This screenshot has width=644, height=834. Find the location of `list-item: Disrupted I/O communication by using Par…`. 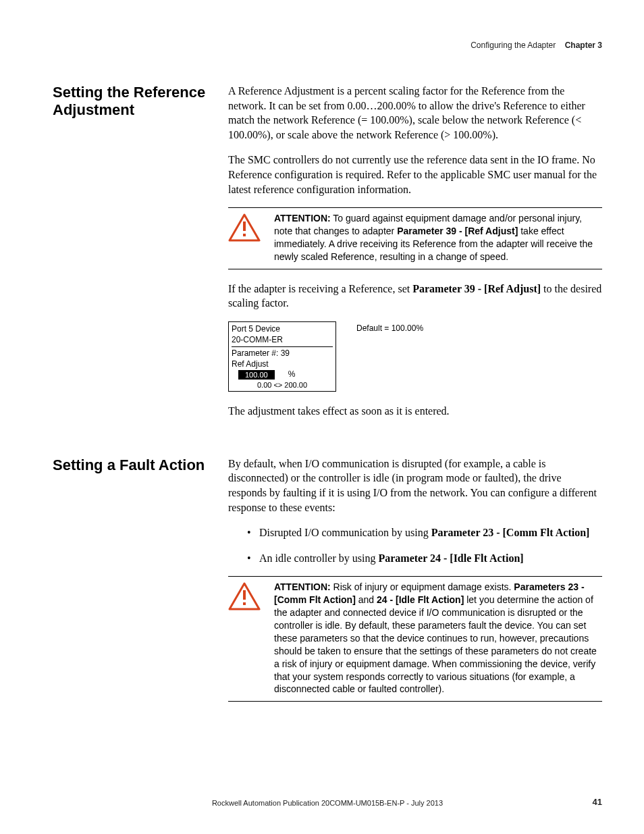

list-item: Disrupted I/O communication by using Par… is located at coordinates (425, 533).